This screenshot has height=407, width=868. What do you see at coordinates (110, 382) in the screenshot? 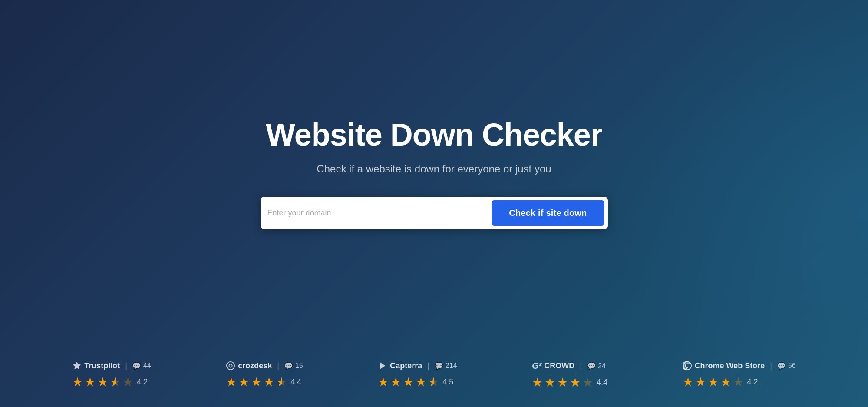
I see `stars-row-trustpilot: ★★★ ★ ★ ★4.2` at bounding box center [110, 382].